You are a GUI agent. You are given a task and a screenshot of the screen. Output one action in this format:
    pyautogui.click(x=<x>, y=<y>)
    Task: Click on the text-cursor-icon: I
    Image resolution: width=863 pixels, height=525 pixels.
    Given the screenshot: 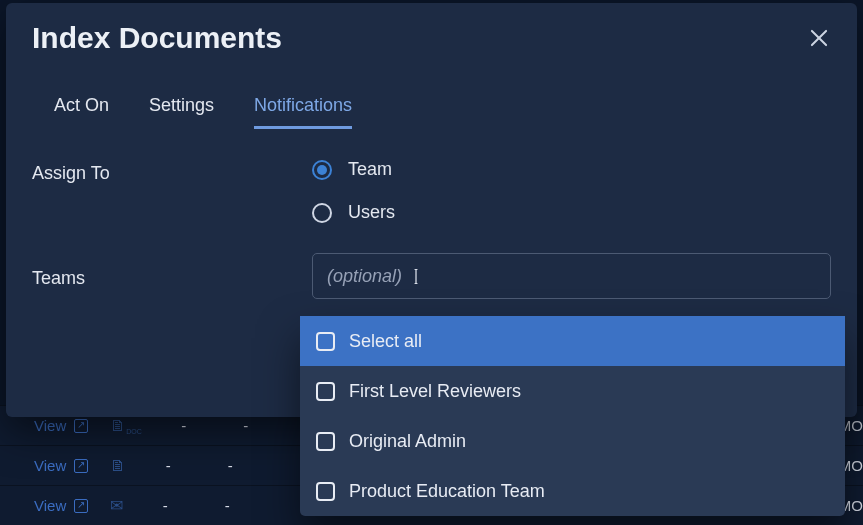 What is the action you would take?
    pyautogui.click(x=416, y=276)
    